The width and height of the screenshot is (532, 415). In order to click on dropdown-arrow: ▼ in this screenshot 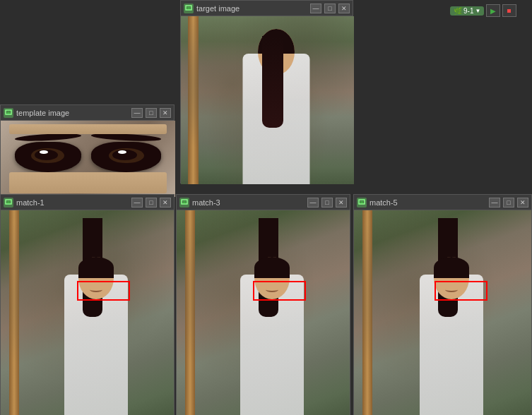, I will do `click(478, 11)`.